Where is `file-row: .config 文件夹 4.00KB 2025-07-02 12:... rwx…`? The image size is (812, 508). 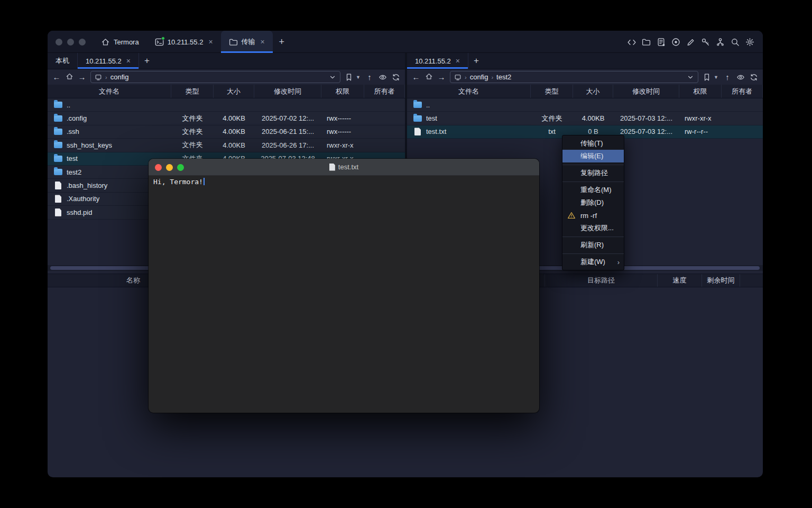 file-row: .config 文件夹 4.00KB 2025-07-02 12:... rwx… is located at coordinates (226, 119).